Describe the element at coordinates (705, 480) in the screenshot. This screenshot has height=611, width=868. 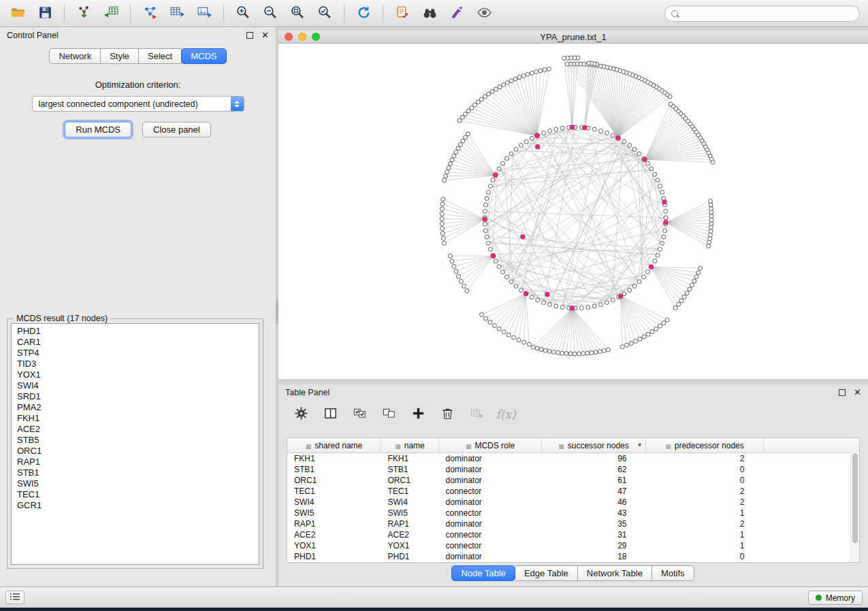
I see `table-cell: 0` at that location.